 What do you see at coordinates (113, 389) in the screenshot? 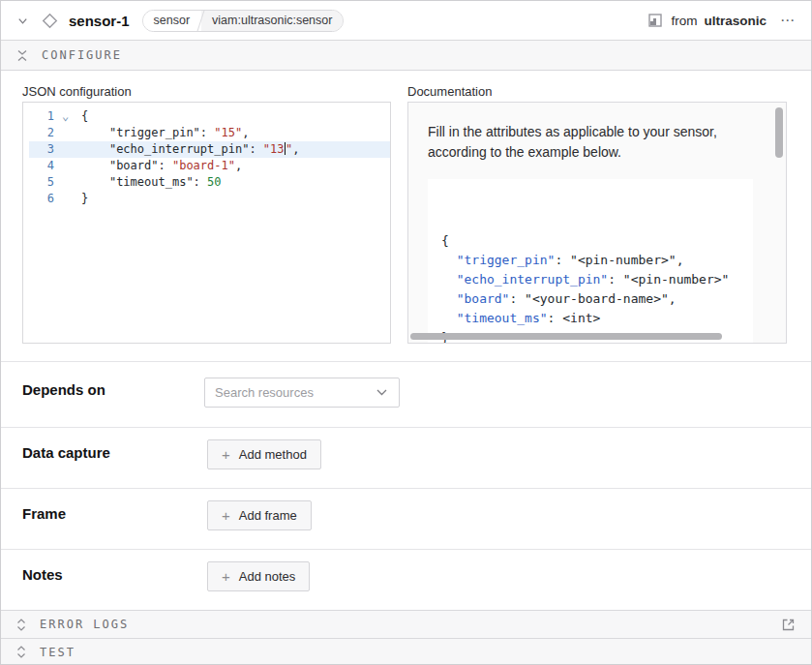
I see `depends-on-label: Depends on` at bounding box center [113, 389].